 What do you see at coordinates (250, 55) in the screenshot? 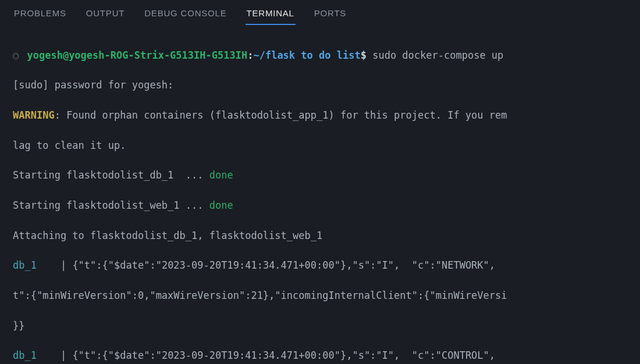
I see `prompt-colon: :` at bounding box center [250, 55].